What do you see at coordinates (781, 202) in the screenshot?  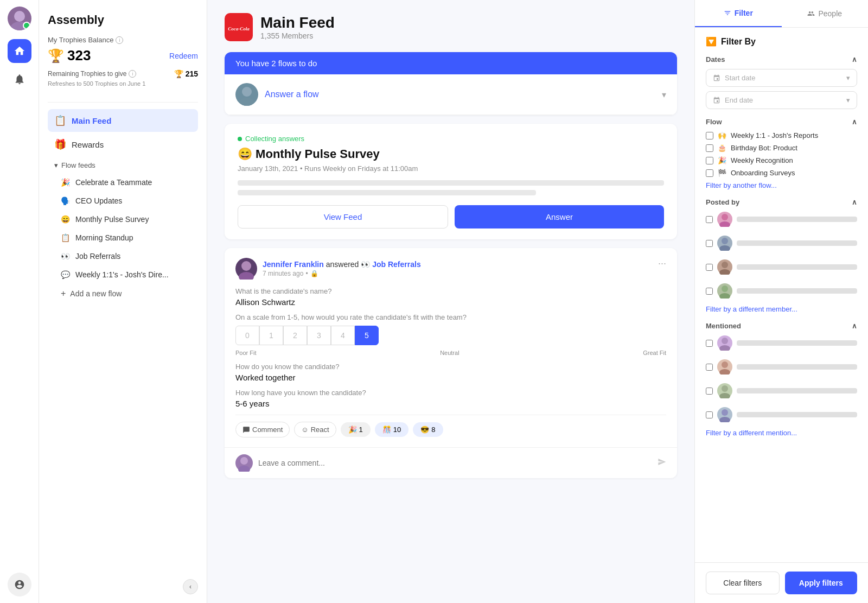 I see `posted-by-header: Posted by ∧` at bounding box center [781, 202].